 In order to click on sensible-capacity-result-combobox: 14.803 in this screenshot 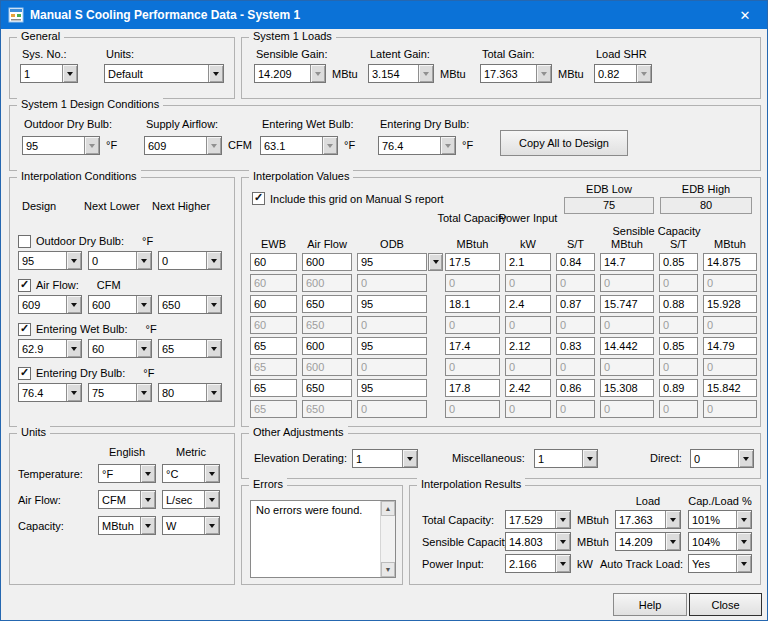, I will do `click(538, 542)`.